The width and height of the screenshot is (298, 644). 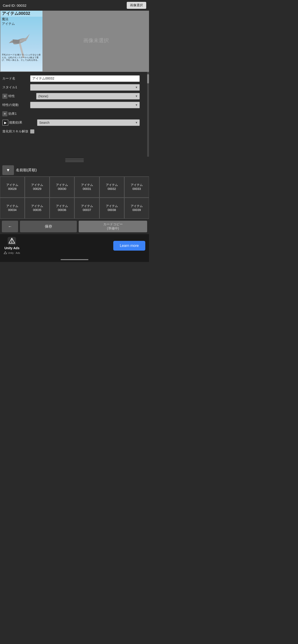 I want to click on unity-logo-icon, so click(x=12, y=241).